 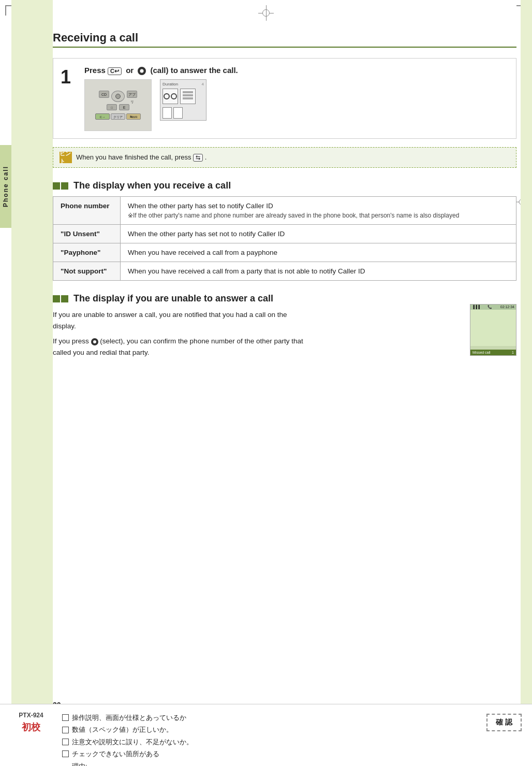 What do you see at coordinates (68, 99) in the screenshot?
I see `step-number-1: 1` at bounding box center [68, 99].